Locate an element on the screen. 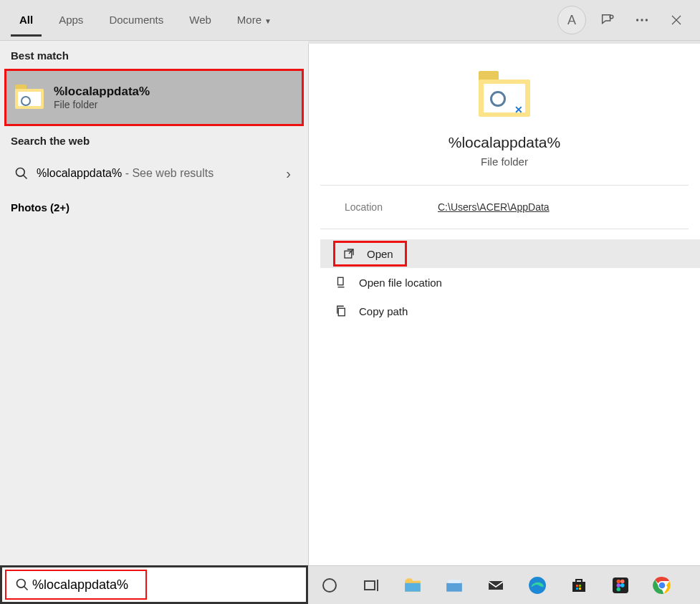  close-icon is located at coordinates (676, 20).